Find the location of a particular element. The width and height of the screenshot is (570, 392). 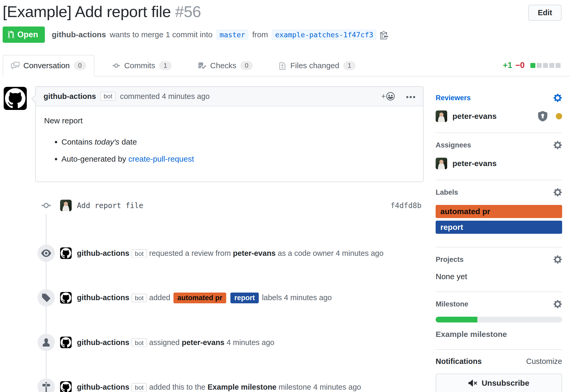

event-text: github-actions bot requested a review fr… is located at coordinates (230, 253).